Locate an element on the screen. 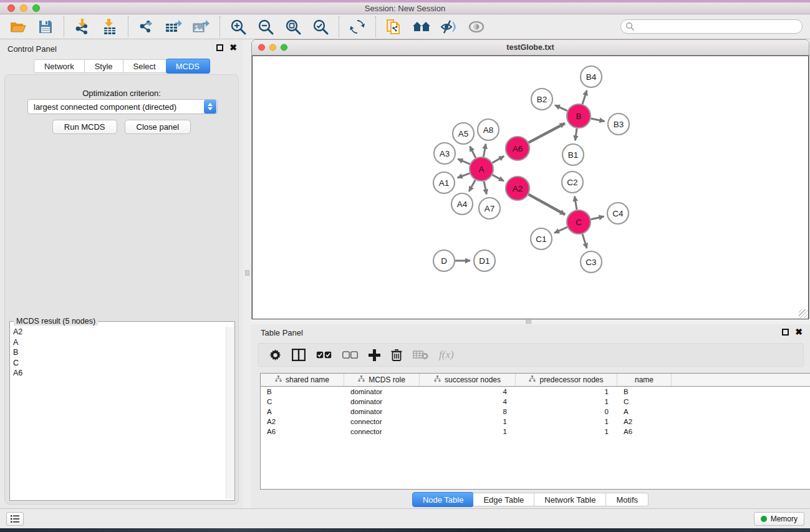  graph-node-B4: B4 is located at coordinates (591, 77).